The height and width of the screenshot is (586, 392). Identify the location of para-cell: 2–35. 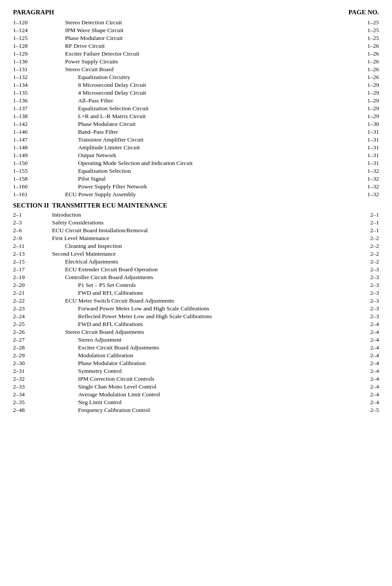
(33, 402).